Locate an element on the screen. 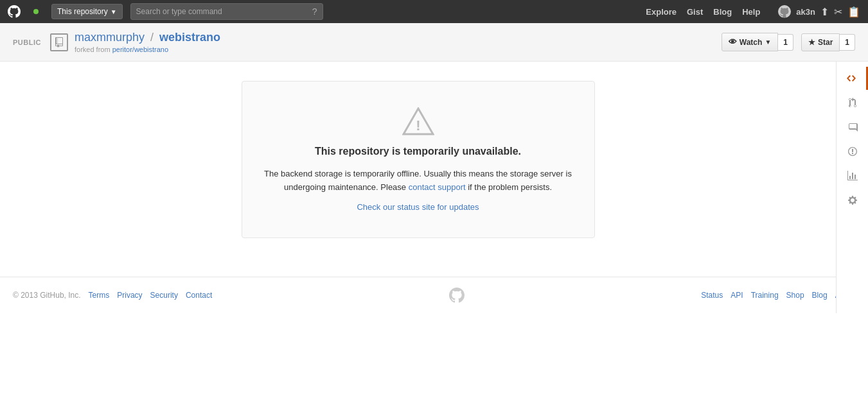 This screenshot has height=414, width=868. footer-left: © 2013 GitHub, Inc. Terms Privacy Securi… is located at coordinates (112, 295).